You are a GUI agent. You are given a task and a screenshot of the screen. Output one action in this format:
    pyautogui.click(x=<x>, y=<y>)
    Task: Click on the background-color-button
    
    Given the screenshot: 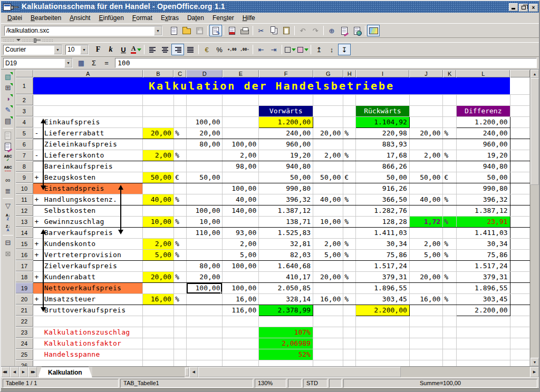 What is the action you would take?
    pyautogui.click(x=303, y=50)
    